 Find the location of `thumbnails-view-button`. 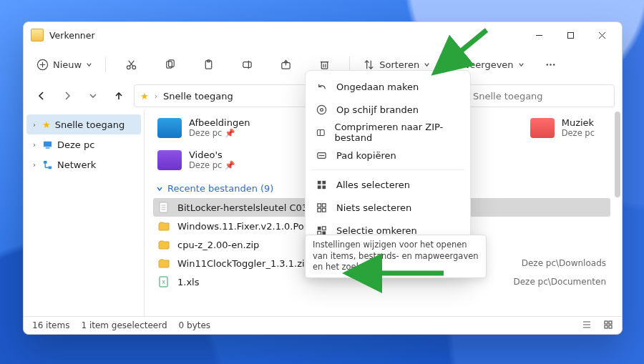

thumbnails-view-button is located at coordinates (608, 326).